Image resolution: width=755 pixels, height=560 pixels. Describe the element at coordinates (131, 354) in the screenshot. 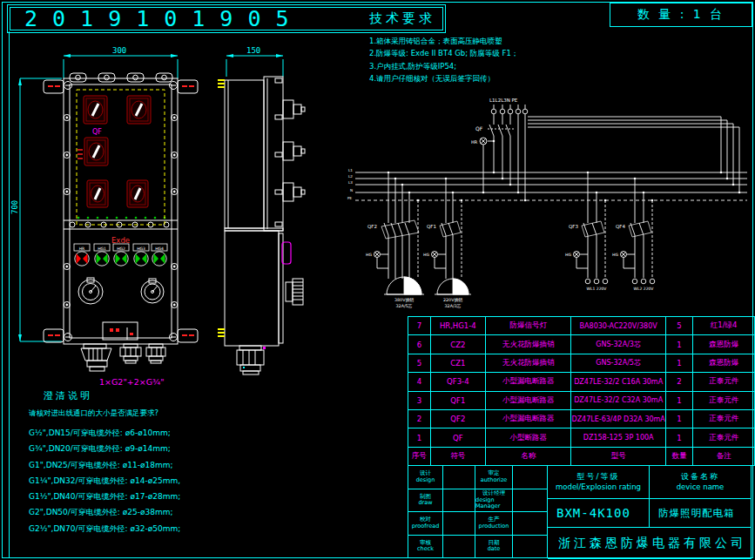

I see `cable-gland-small` at that location.